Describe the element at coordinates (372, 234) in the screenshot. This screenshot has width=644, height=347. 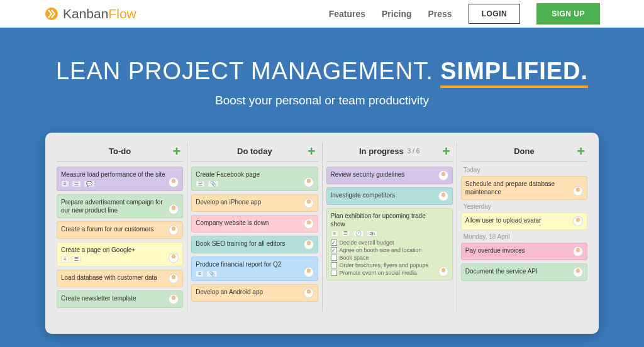
I see `meta-badge: 2h` at that location.